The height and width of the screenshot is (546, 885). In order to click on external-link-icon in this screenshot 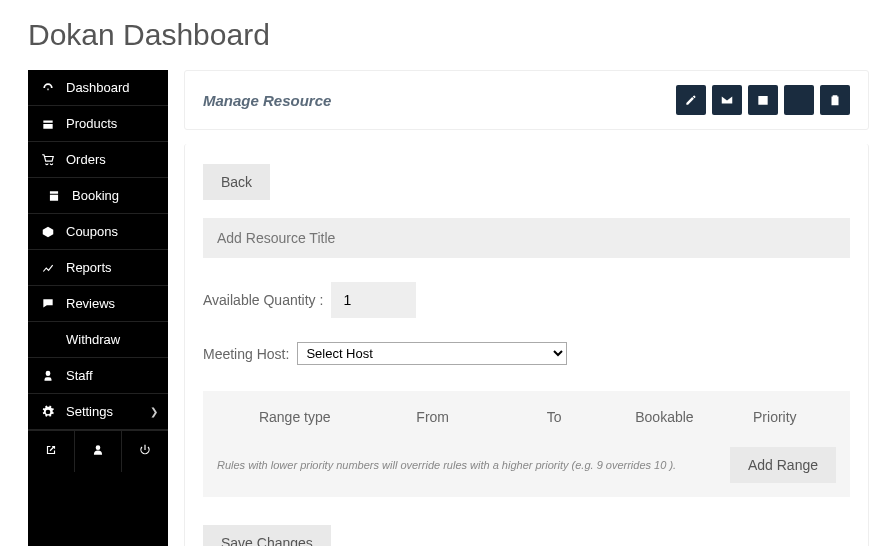, I will do `click(51, 450)`.